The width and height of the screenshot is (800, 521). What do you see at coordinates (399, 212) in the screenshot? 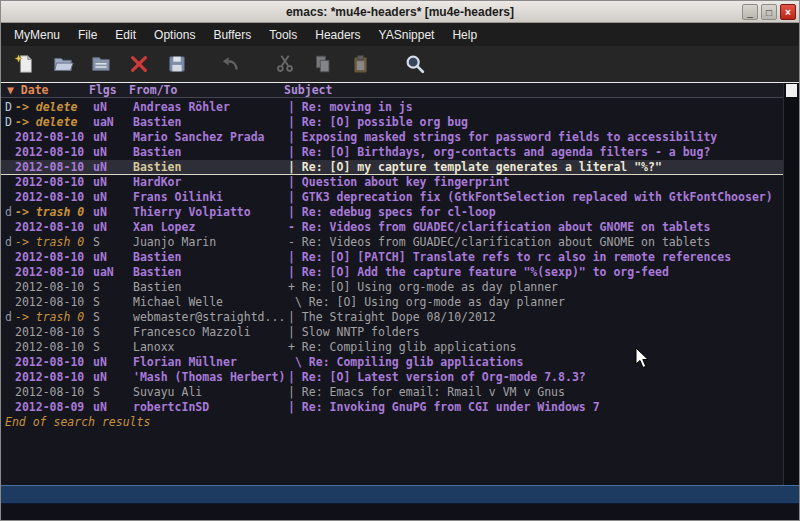
I see `subject-cell: Re: edebug specs for cl-loop` at bounding box center [399, 212].